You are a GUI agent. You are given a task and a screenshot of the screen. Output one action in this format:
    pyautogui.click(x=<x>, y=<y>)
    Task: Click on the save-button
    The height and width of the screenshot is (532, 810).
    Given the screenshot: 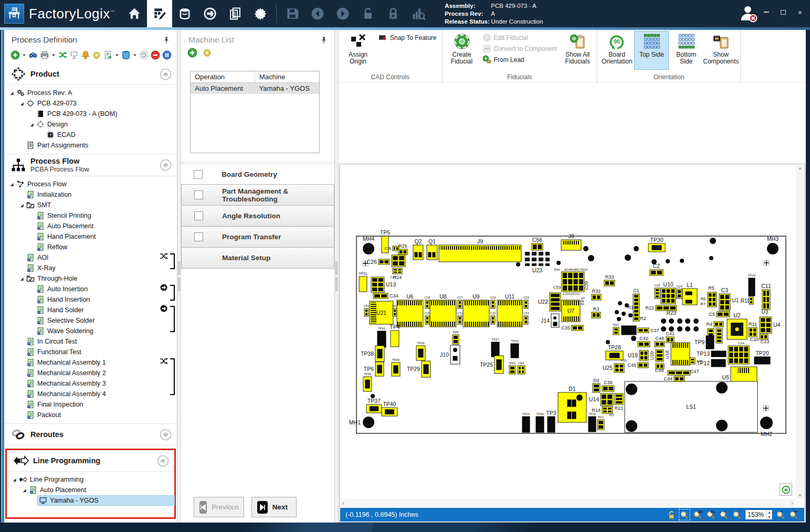 What is the action you would take?
    pyautogui.click(x=292, y=14)
    